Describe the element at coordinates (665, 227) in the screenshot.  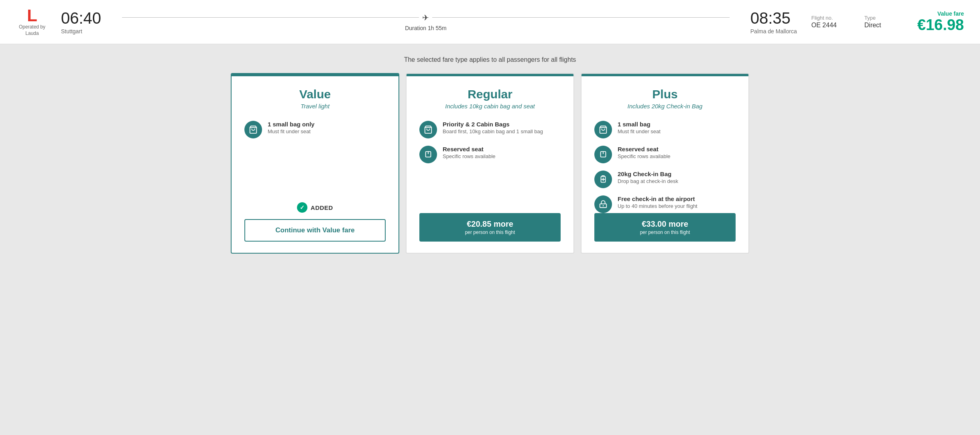
I see `upgrade-plus-button: €33.00 more per person on this flight` at that location.